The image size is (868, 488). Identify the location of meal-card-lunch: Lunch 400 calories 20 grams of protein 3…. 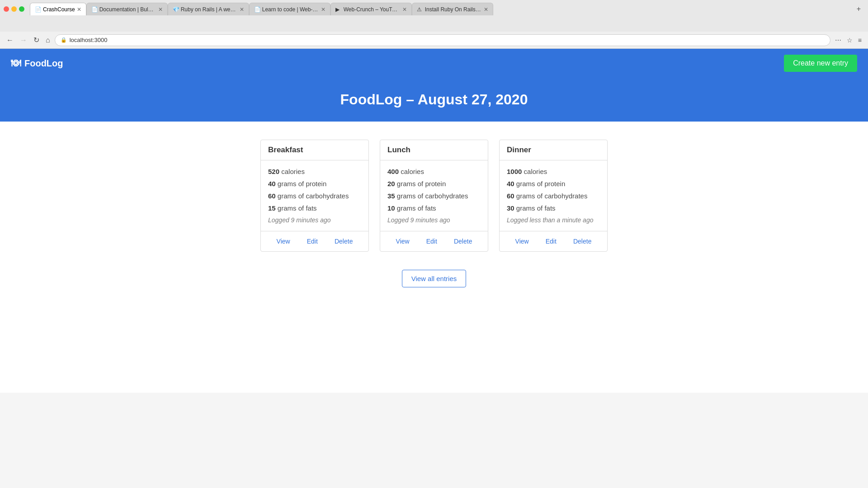
(434, 196).